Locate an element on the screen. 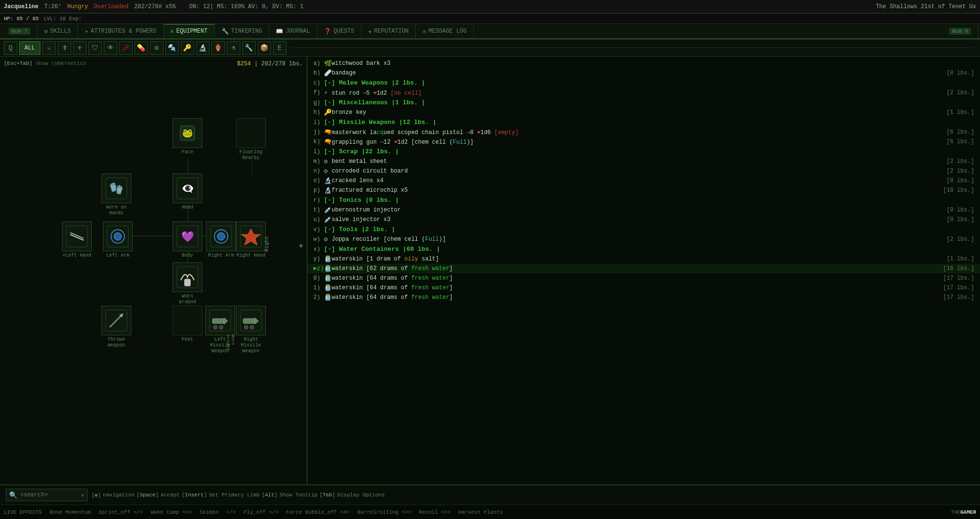 The image size is (980, 519). slot-right-missile-box is located at coordinates (251, 321).